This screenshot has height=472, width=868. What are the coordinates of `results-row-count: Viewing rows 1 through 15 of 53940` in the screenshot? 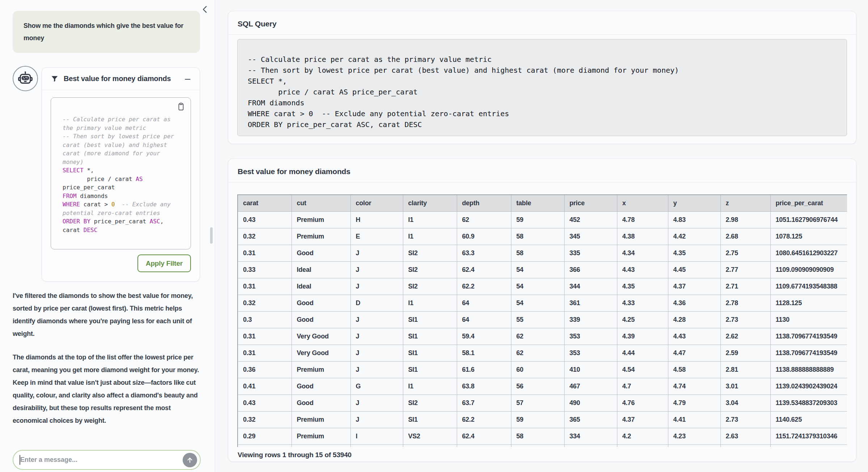 It's located at (542, 453).